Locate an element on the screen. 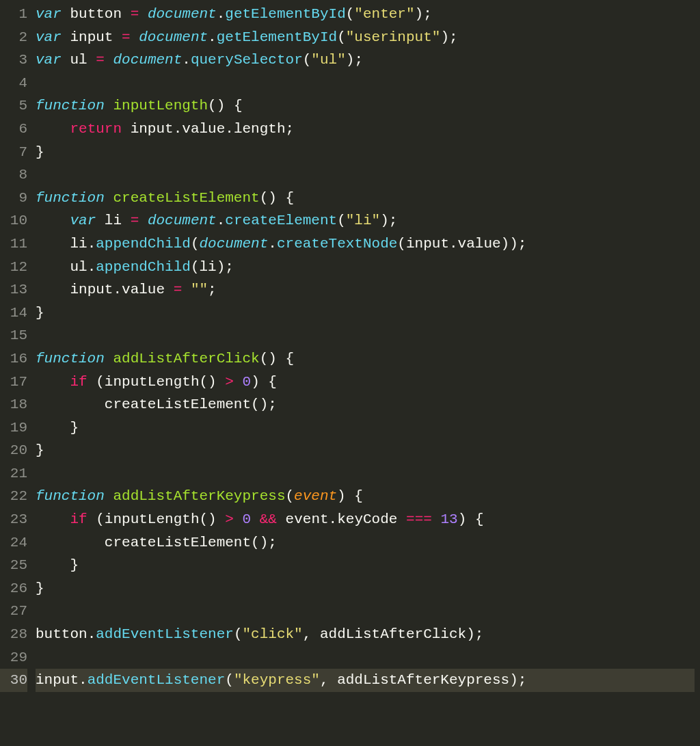 This screenshot has width=700, height=746. code-line: function inputLength() { is located at coordinates (365, 106).